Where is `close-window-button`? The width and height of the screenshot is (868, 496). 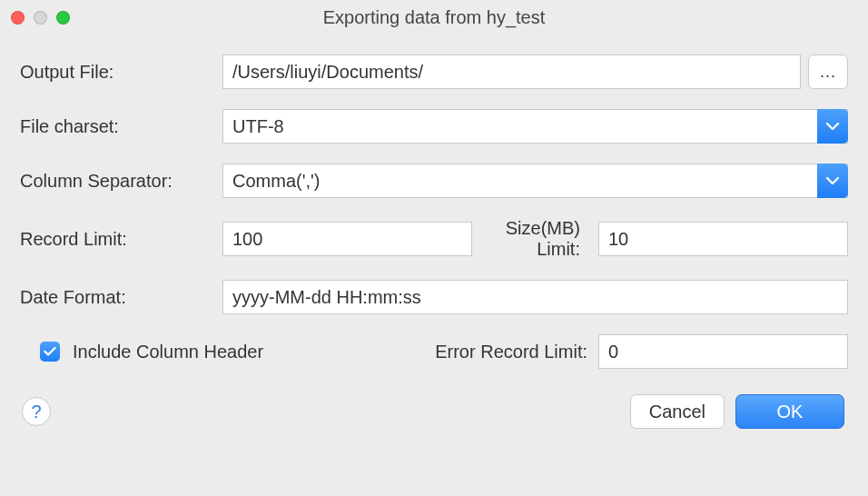 close-window-button is located at coordinates (18, 18).